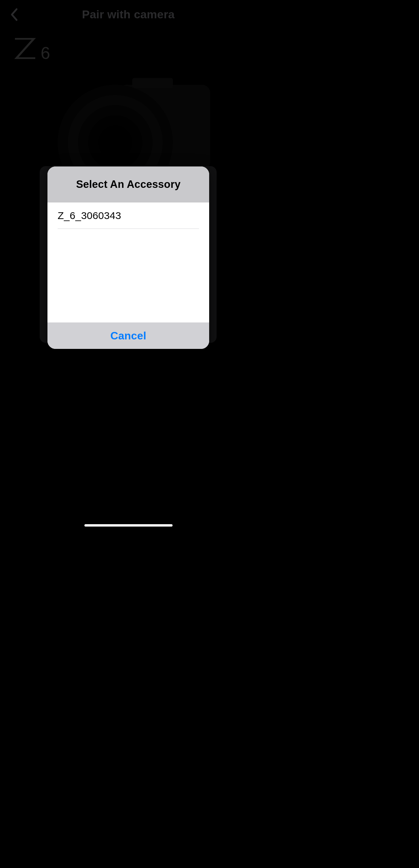 Image resolution: width=419 pixels, height=868 pixels. I want to click on accessory-list: Z_6_3060343, so click(128, 262).